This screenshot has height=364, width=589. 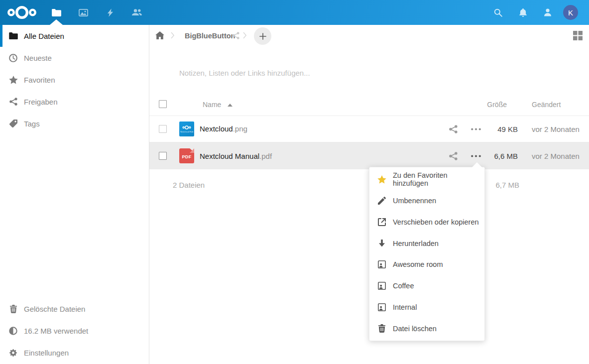 I want to click on app-activity-button, so click(x=110, y=12).